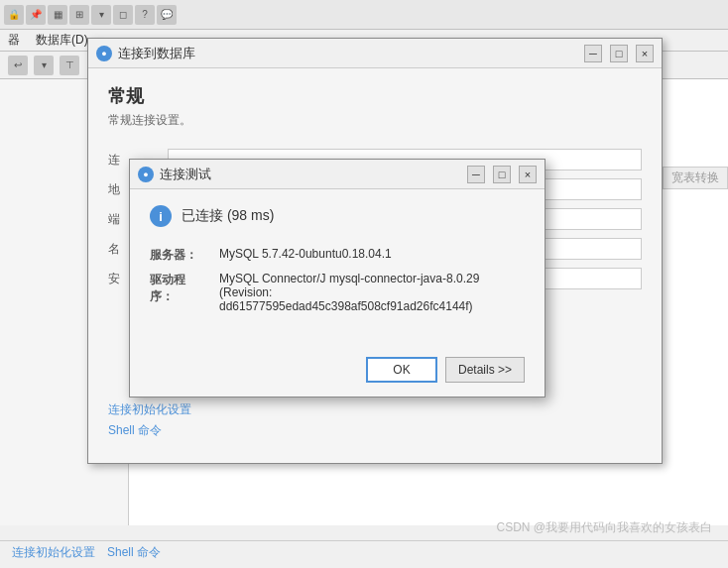  I want to click on outer-dialog-titlebar: ● 连接到数据库 ─ □ ×, so click(375, 54).